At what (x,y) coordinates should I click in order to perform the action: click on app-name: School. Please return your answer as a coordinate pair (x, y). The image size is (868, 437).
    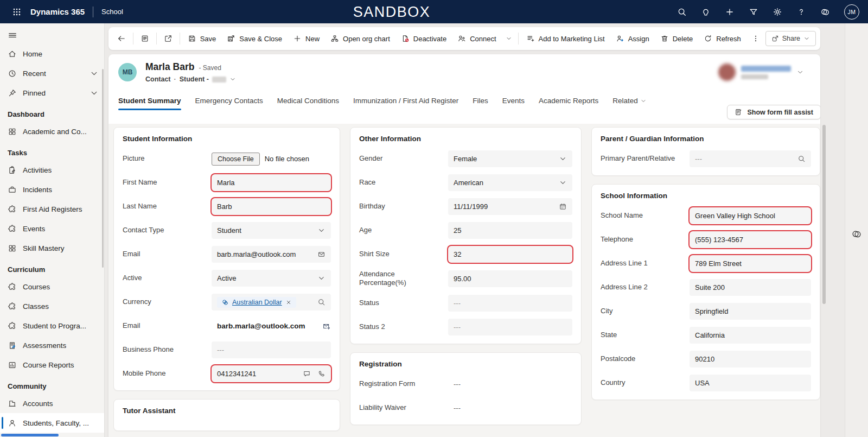
    Looking at the image, I should click on (112, 12).